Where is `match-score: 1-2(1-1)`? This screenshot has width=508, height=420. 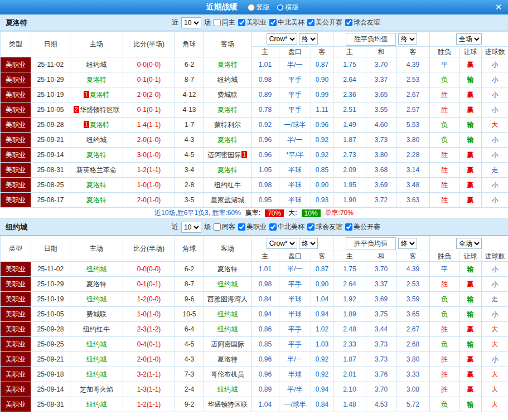 match-score: 1-2(1-1) is located at coordinates (149, 170).